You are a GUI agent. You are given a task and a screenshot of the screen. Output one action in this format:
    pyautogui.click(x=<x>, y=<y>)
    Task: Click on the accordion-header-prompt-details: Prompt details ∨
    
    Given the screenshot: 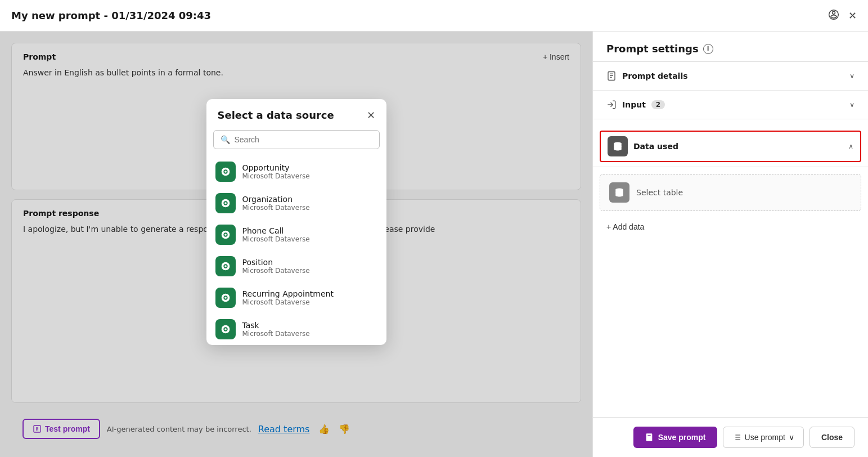 What is the action you would take?
    pyautogui.click(x=730, y=76)
    